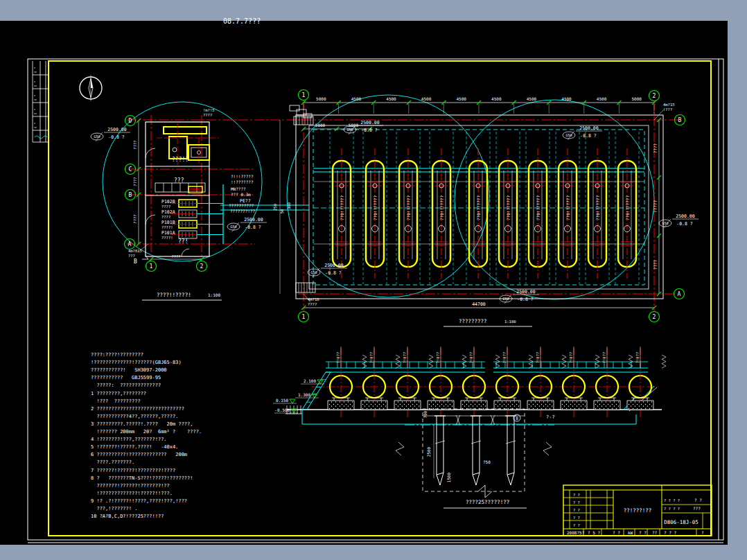 This screenshot has width=747, height=560. Describe the element at coordinates (681, 523) in the screenshot. I see `drawing-number: D806-18J-05` at that location.